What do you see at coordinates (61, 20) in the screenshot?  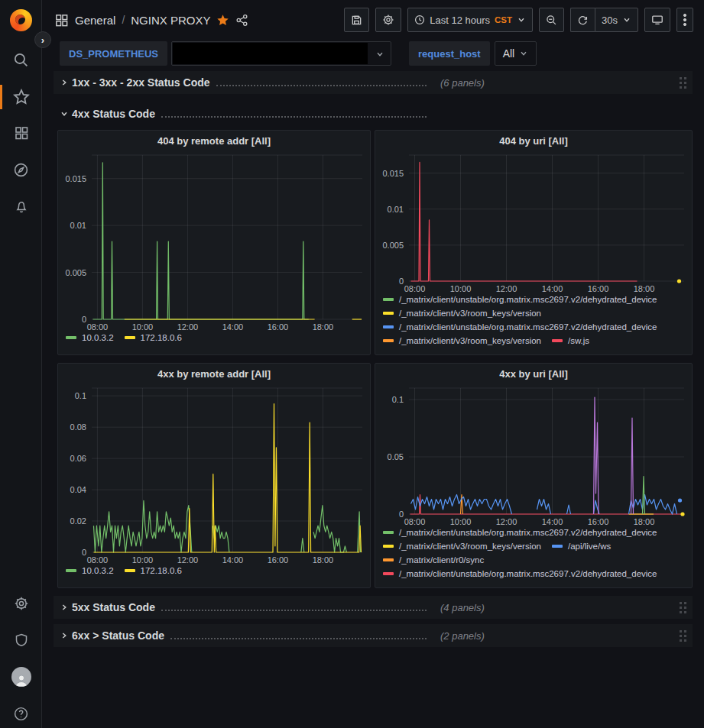 I see `apps-grid-icon` at bounding box center [61, 20].